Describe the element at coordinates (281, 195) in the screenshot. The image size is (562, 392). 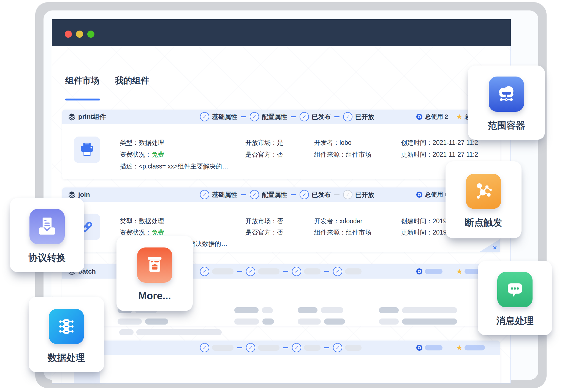
I see `card-header: join ✓ 基础属性 ✓ 配置属性 ✓ 已发布 ✓` at that location.